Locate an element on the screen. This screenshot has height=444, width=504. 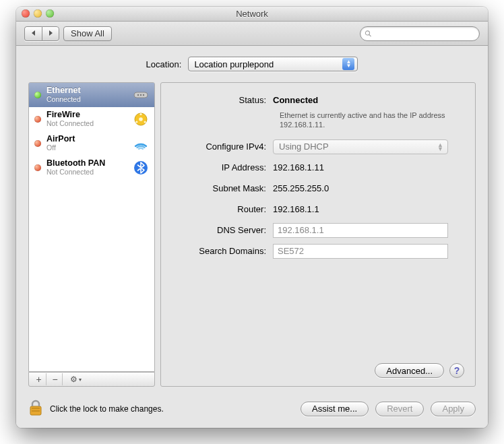
nav-back-forward is located at coordinates (42, 34).